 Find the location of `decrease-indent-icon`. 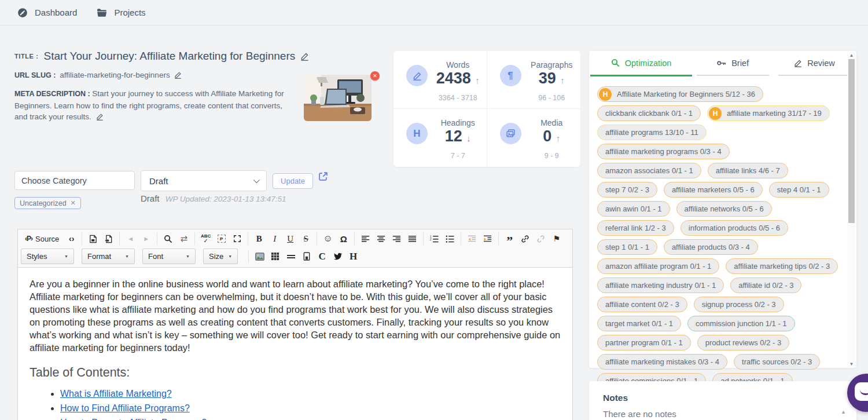

decrease-indent-icon is located at coordinates (472, 239).